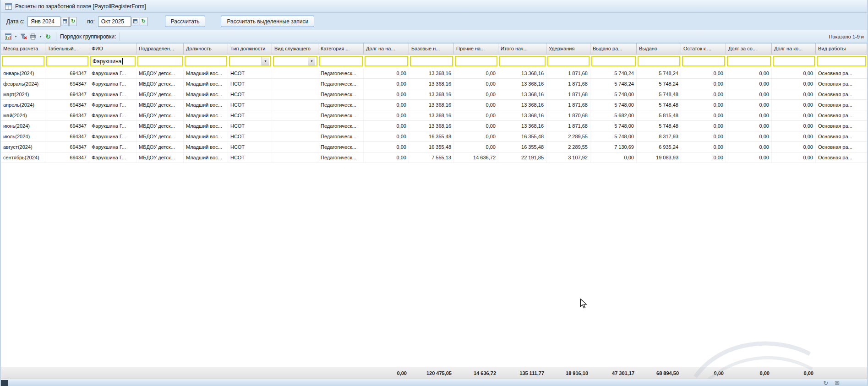 The height and width of the screenshot is (386, 868). I want to click on table-row: май(2024)694347Фарукшина Г...МБДОУ детск…, so click(434, 115).